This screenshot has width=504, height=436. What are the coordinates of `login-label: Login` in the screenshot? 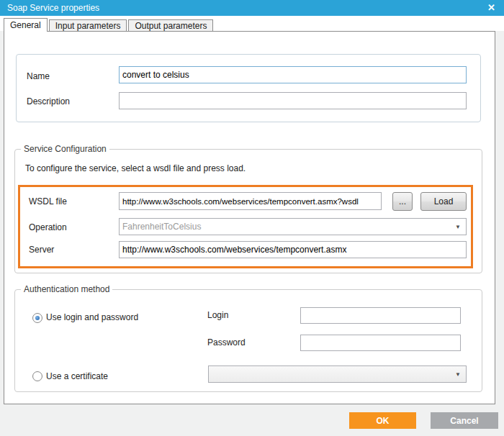 It's located at (217, 315).